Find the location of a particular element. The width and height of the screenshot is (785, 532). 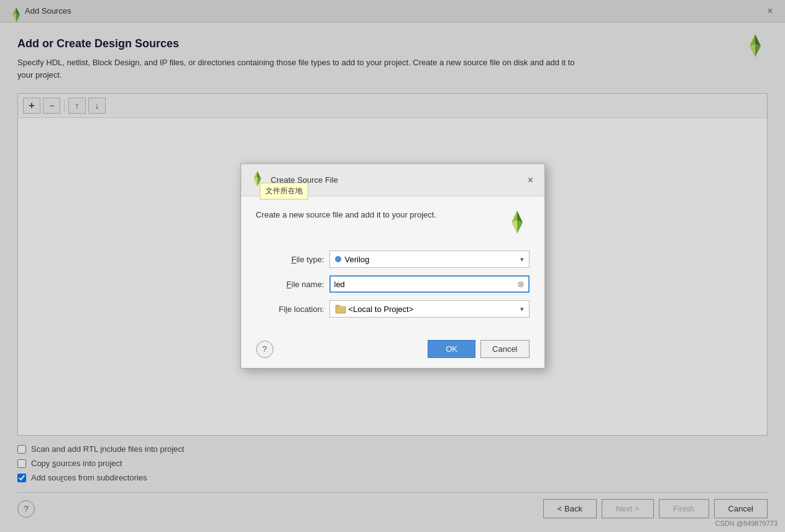

dialog-description: Create a new source file and add it to y… is located at coordinates (377, 215).